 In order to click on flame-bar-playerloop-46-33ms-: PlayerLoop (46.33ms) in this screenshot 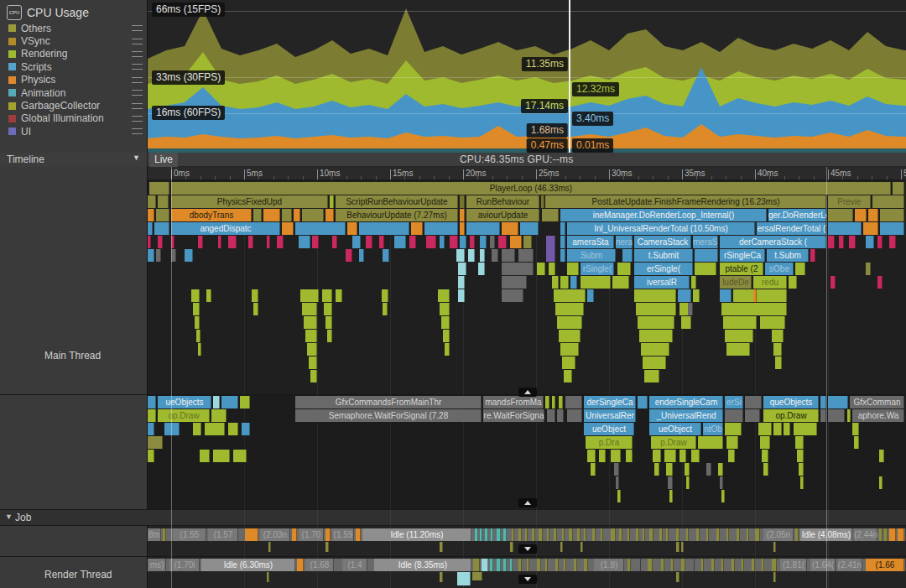, I will do `click(531, 188)`.